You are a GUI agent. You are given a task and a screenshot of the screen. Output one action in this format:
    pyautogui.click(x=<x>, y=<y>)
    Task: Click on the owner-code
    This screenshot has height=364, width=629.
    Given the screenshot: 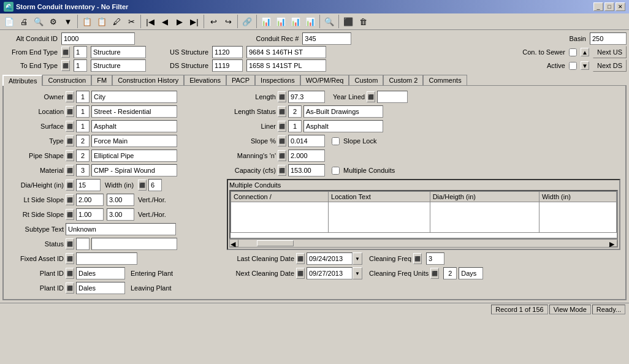 What is the action you would take?
    pyautogui.click(x=83, y=97)
    